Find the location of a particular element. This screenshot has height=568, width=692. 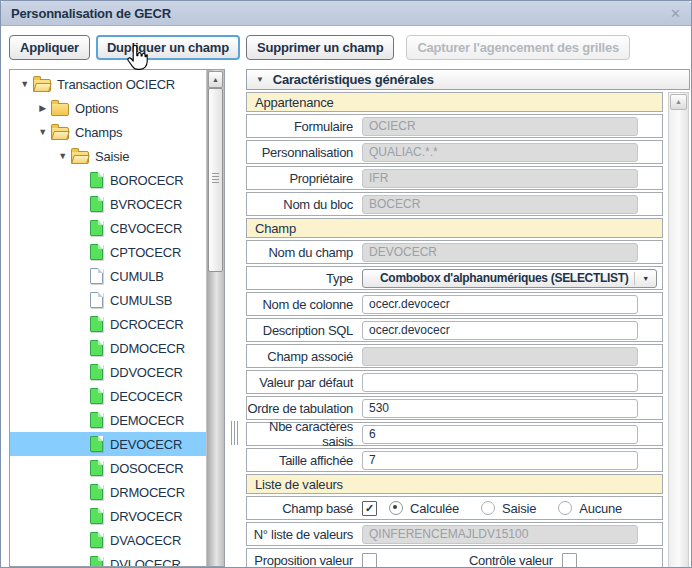

proposition-valeur-checkbox is located at coordinates (370, 560).